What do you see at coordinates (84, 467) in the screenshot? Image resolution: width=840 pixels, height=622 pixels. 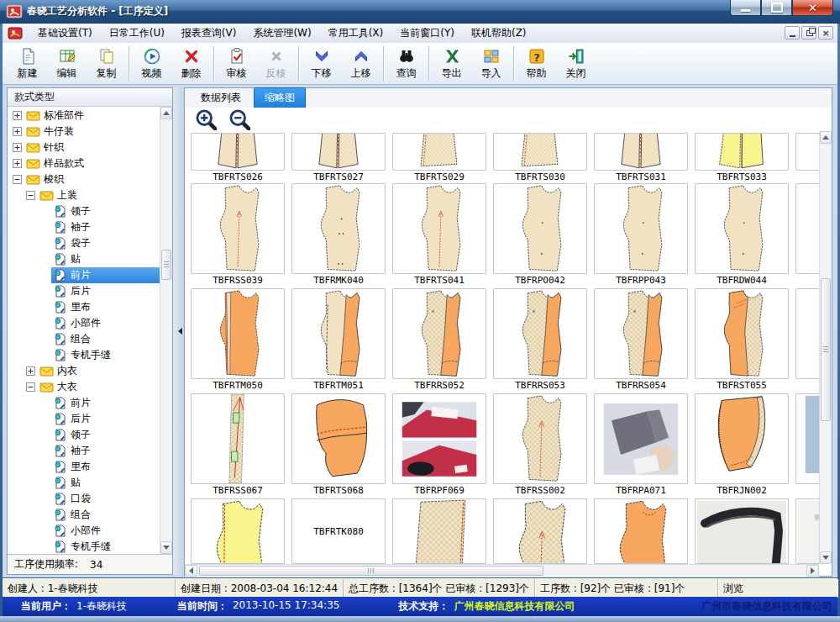 I see `tree-item-22: 里布` at bounding box center [84, 467].